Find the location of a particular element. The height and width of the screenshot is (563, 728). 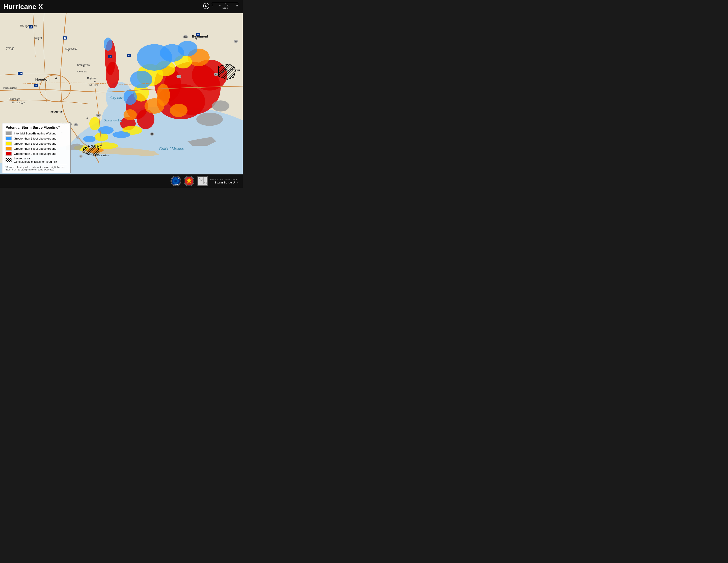

nws-logo is located at coordinates (189, 181).